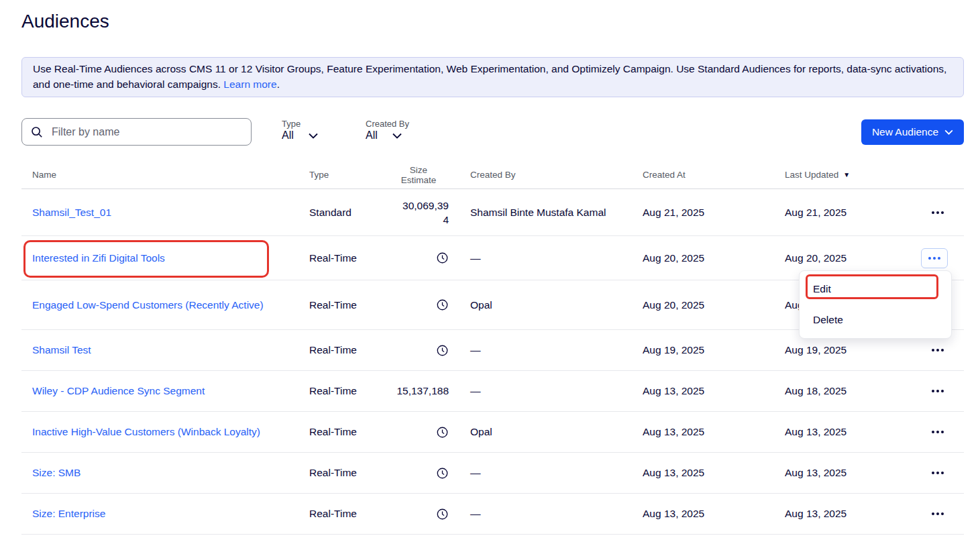 This screenshot has height=544, width=980. What do you see at coordinates (62, 350) in the screenshot?
I see `audience-name-link: Shamsil Test` at bounding box center [62, 350].